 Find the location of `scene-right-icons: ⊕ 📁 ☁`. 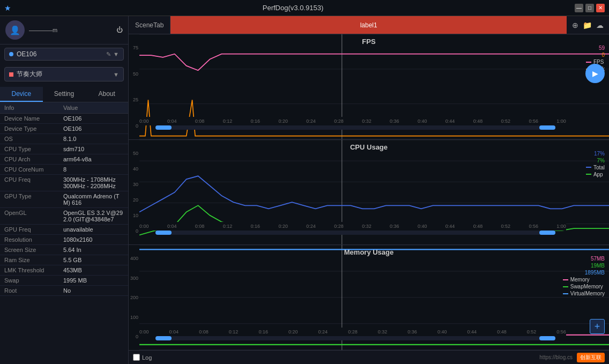

scene-right-icons: ⊕ 📁 ☁ is located at coordinates (588, 25).